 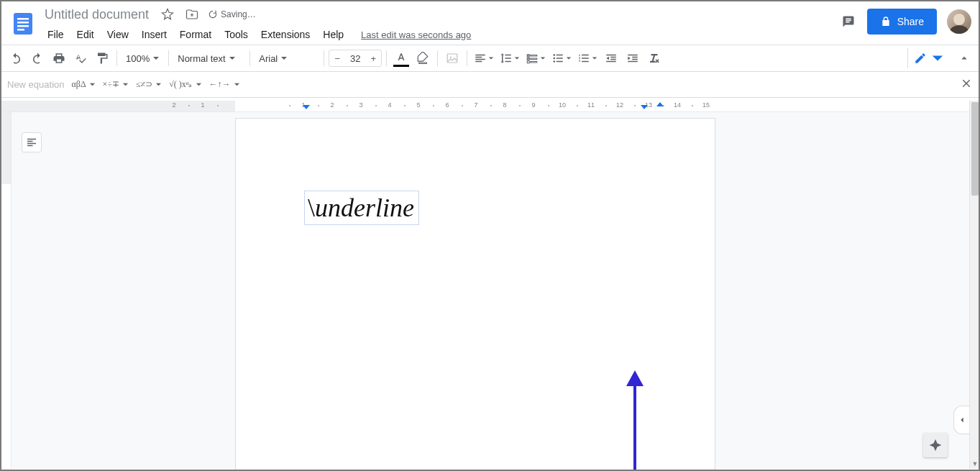 What do you see at coordinates (490, 58) in the screenshot?
I see `main-toolbar: 100% Normal text Arial − +` at bounding box center [490, 58].